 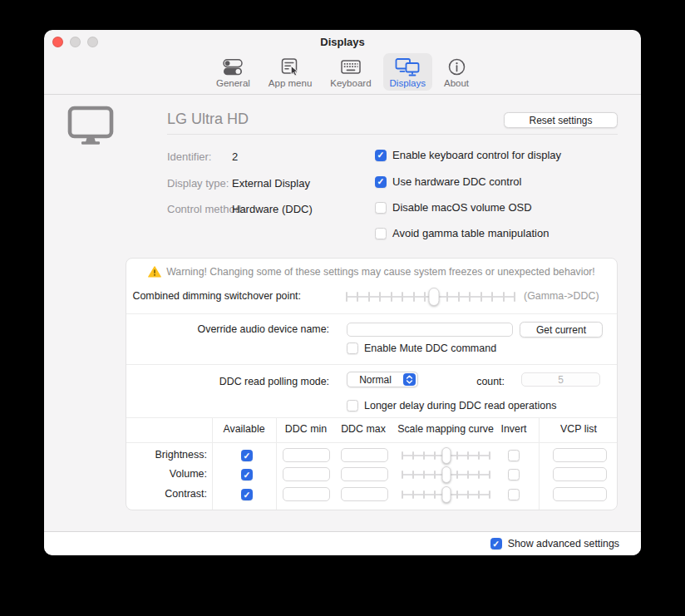 I want to click on title-bar: Displays, so click(x=342, y=42).